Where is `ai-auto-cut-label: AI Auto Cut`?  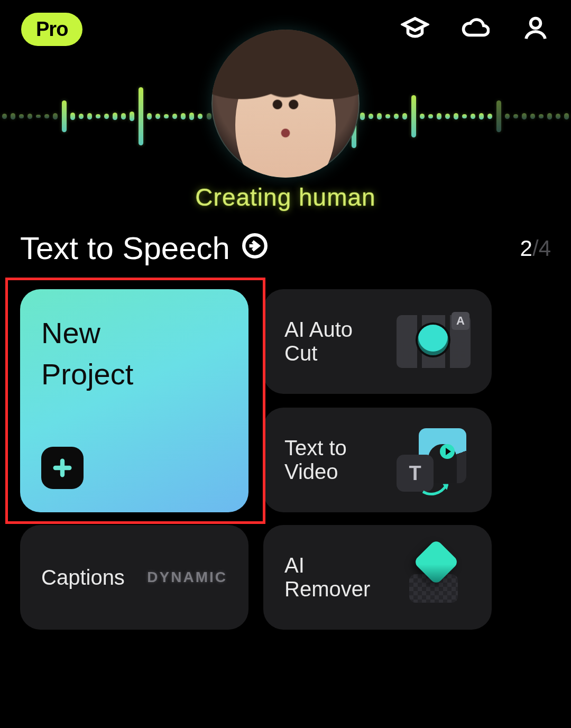
ai-auto-cut-label: AI Auto Cut is located at coordinates (335, 342).